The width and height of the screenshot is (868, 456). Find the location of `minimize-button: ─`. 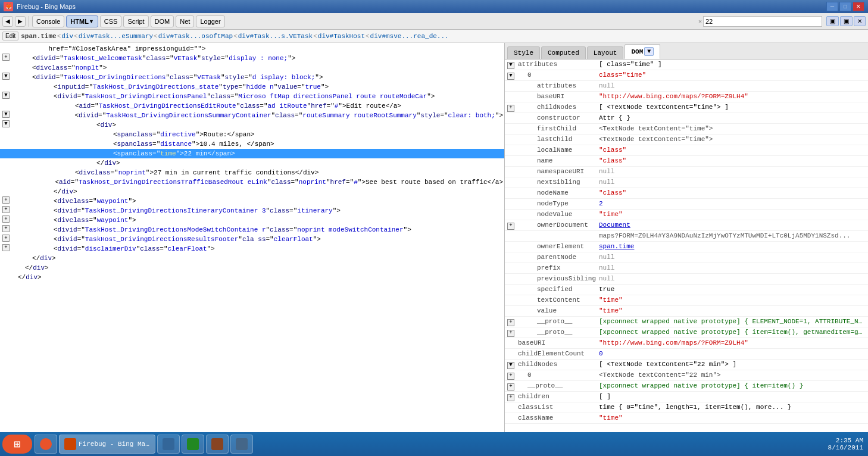

minimize-button: ─ is located at coordinates (832, 7).